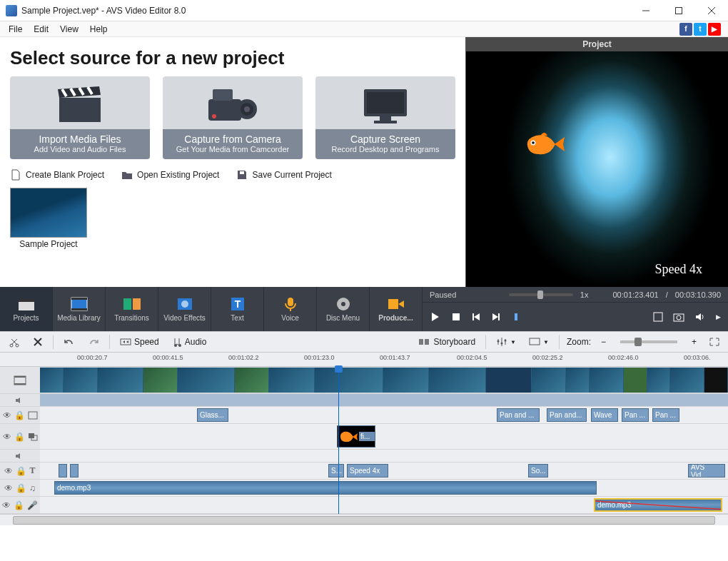 This screenshot has width=728, height=561. Describe the element at coordinates (718, 317) in the screenshot. I see `playback-menu-button: ▶` at that location.